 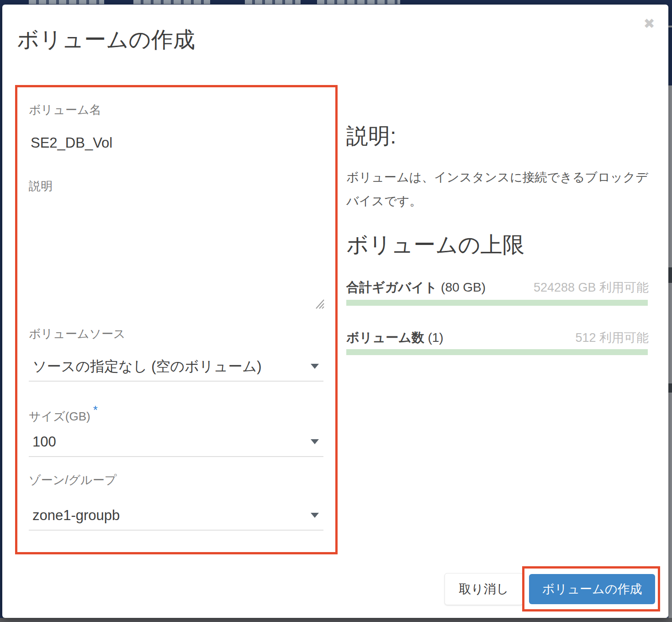 What do you see at coordinates (176, 516) in the screenshot?
I see `zone-group-select: zone1-groupb` at bounding box center [176, 516].